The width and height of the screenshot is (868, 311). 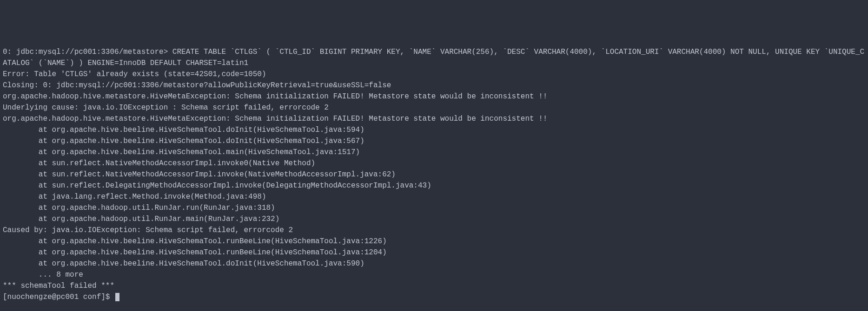 What do you see at coordinates (434, 85) in the screenshot?
I see `output-line: Closing: 0: jdbc:mysql://pc001:3306/meta…` at bounding box center [434, 85].